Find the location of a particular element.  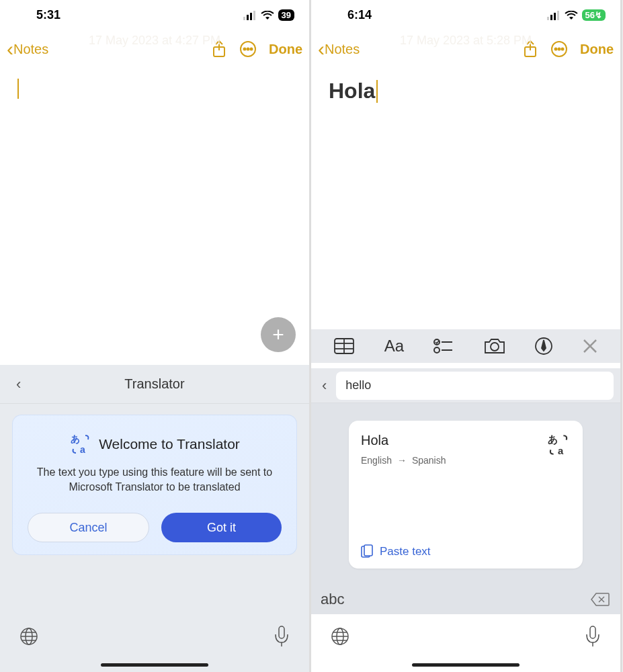

camera-button is located at coordinates (495, 346).